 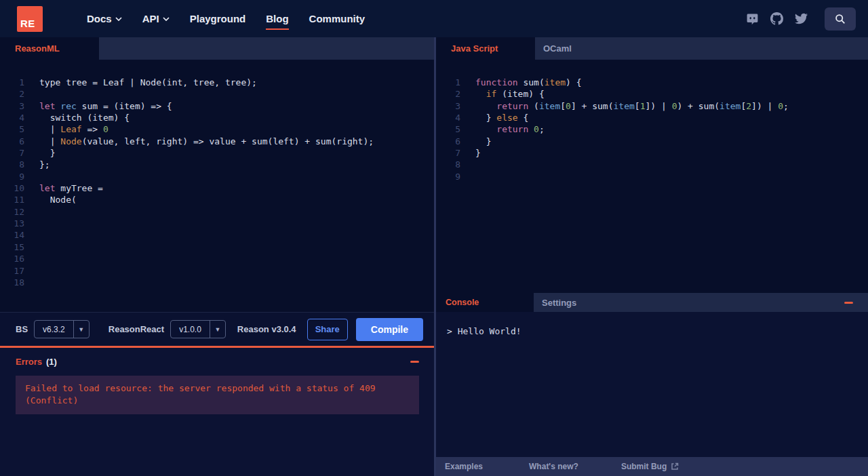 I want to click on line-number: 17, so click(x=12, y=271).